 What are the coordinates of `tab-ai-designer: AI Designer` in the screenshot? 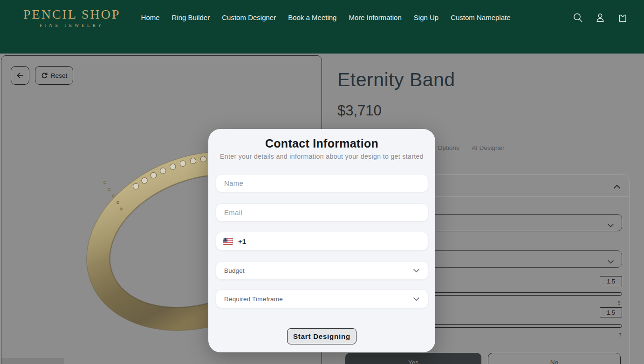 It's located at (488, 148).